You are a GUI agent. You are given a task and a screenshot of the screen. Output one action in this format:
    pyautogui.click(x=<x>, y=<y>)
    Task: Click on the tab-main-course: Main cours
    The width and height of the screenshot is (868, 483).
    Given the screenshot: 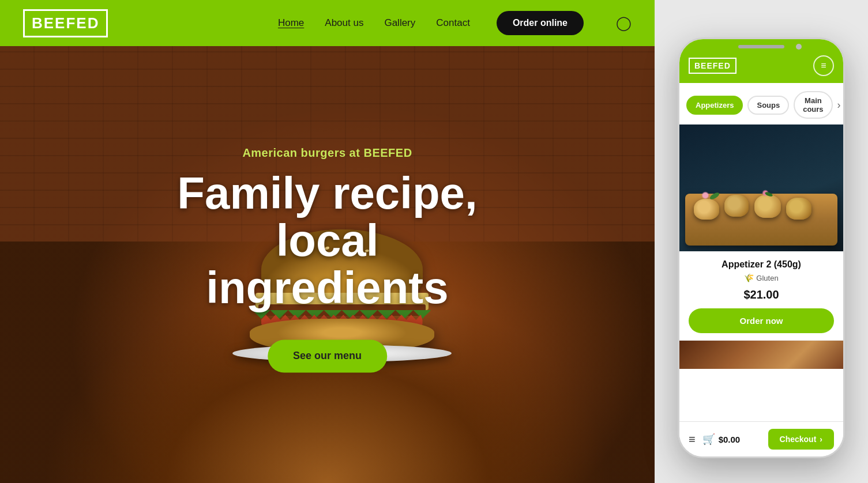 What is the action you would take?
    pyautogui.click(x=813, y=105)
    